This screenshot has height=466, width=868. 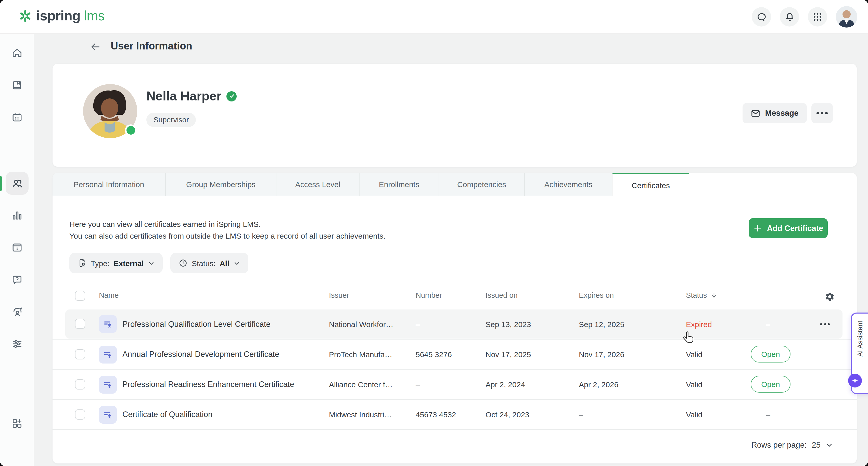 I want to click on table-header: Name Issuer Number Issued on Expires on …, so click(x=455, y=296).